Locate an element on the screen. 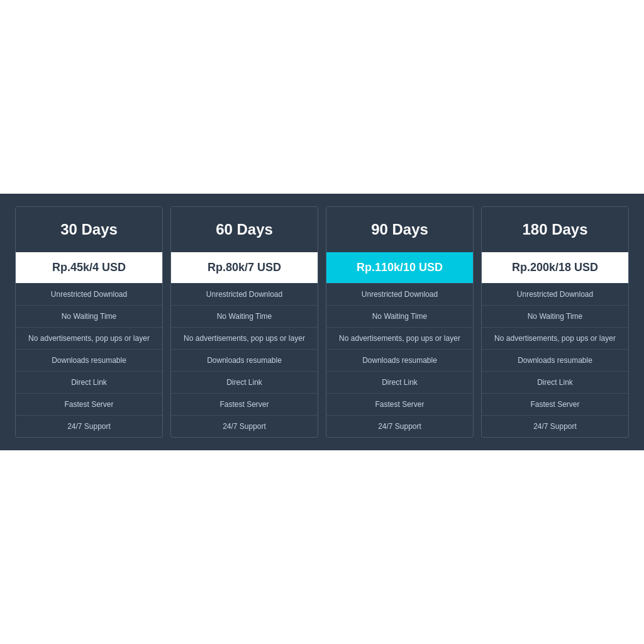 The height and width of the screenshot is (644, 644). plan-feature-plan-30-4: Direct Link is located at coordinates (89, 382).